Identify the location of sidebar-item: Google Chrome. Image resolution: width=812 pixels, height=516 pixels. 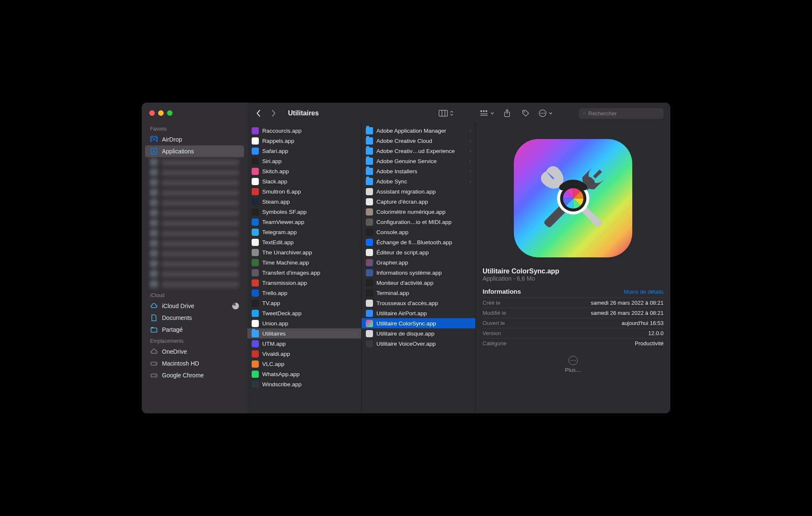
(195, 375).